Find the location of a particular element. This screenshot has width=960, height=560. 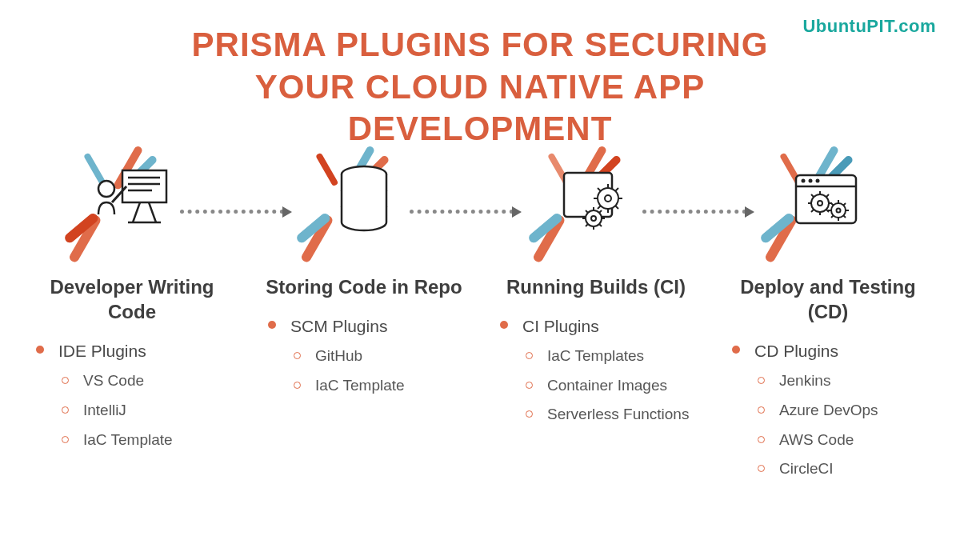

list-item: CircleCI is located at coordinates (806, 469).